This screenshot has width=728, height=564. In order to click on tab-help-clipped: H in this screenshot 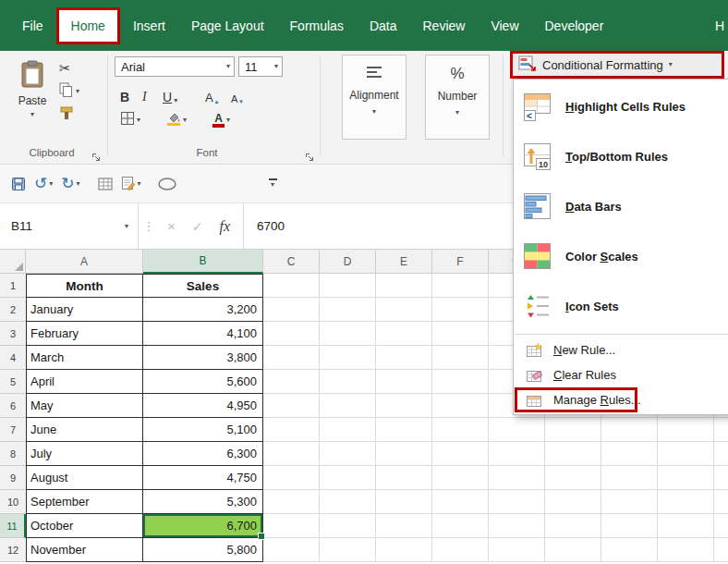, I will do `click(715, 26)`.